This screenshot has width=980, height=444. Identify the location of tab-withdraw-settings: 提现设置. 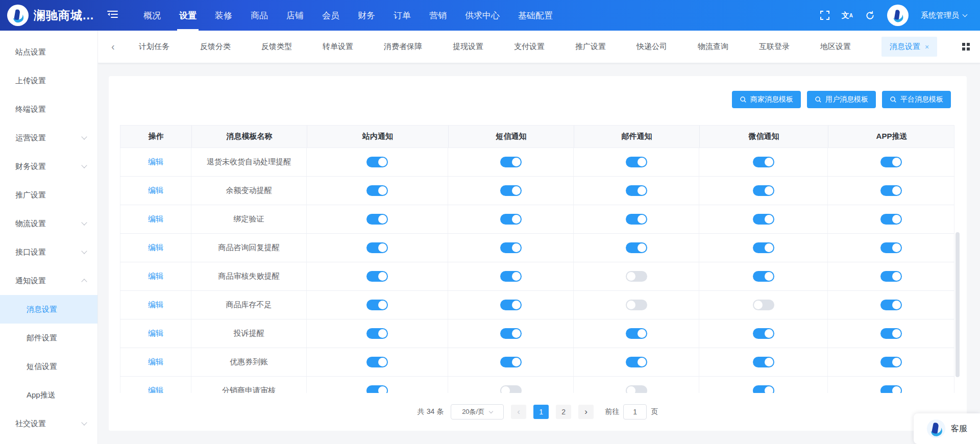
(468, 47).